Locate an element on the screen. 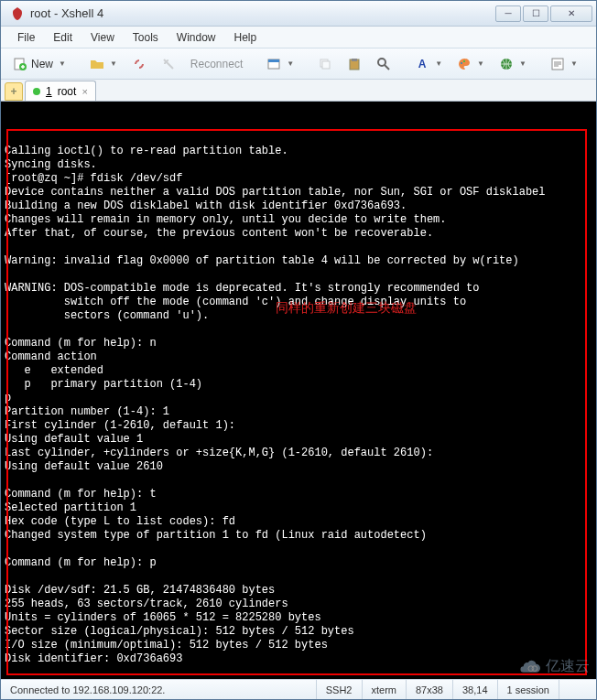  script-button: ▼ is located at coordinates (564, 64).